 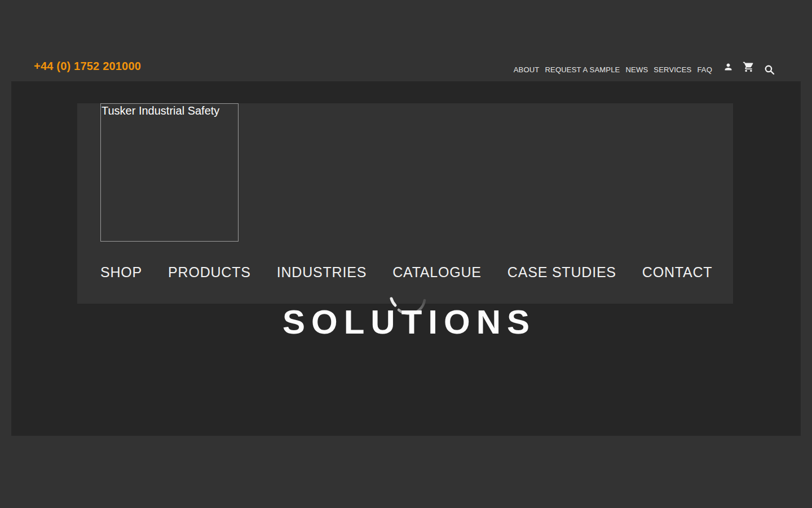 I want to click on nav-link-industries: INDUSTRIES, so click(x=321, y=272).